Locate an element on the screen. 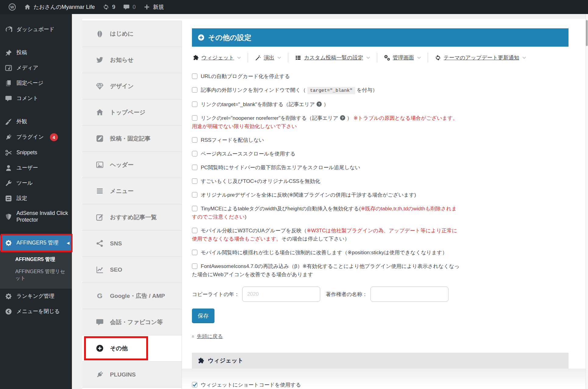  option-row-12: FontAwesomeIcons4.7.0の再読み込み（β）※有効化することによ… is located at coordinates (327, 270).